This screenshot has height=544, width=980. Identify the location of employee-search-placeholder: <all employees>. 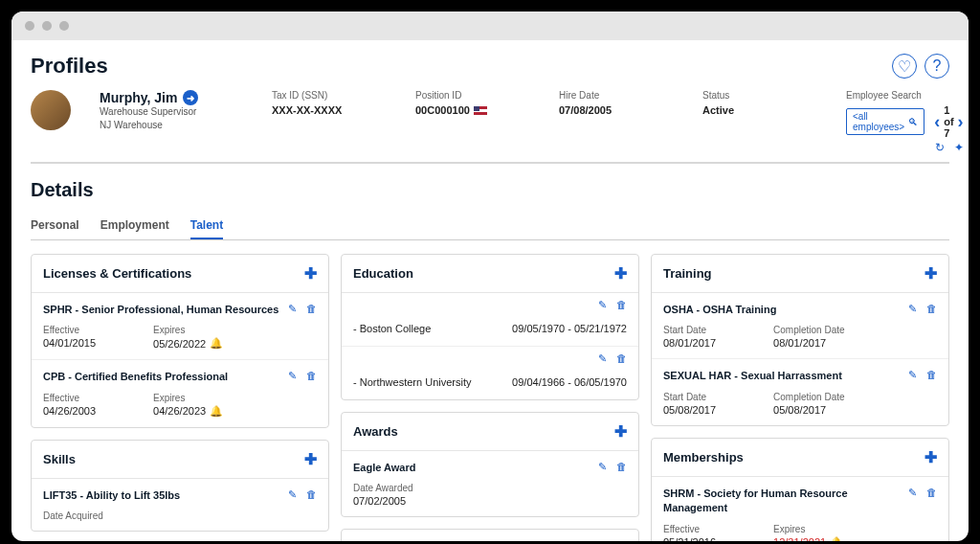
(879, 122).